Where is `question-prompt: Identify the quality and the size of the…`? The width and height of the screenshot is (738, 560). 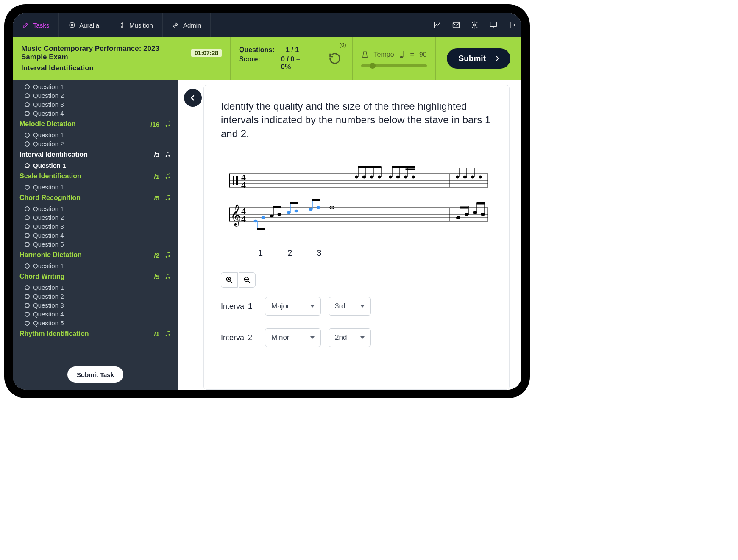
question-prompt: Identify the quality and the size of the… is located at coordinates (356, 120).